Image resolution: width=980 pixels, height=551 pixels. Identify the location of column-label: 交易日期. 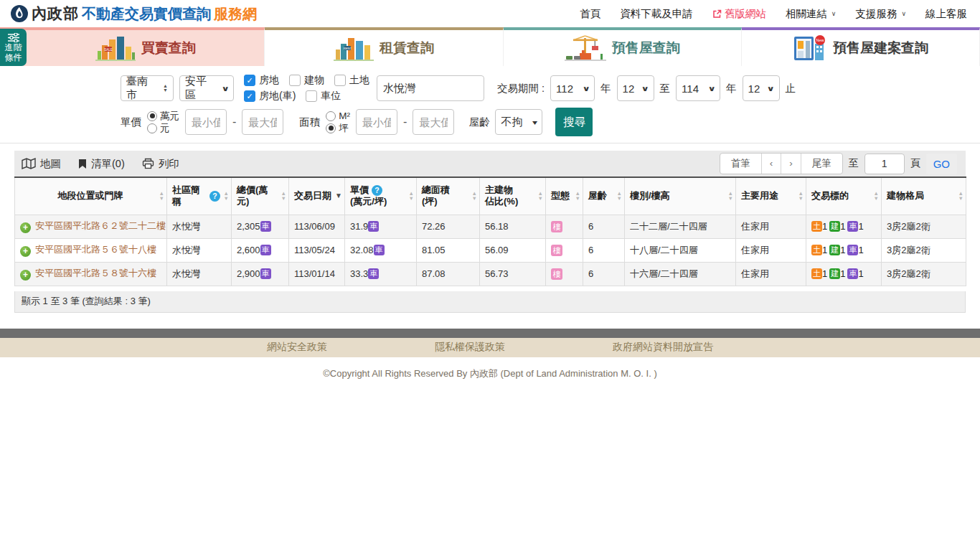
(313, 196).